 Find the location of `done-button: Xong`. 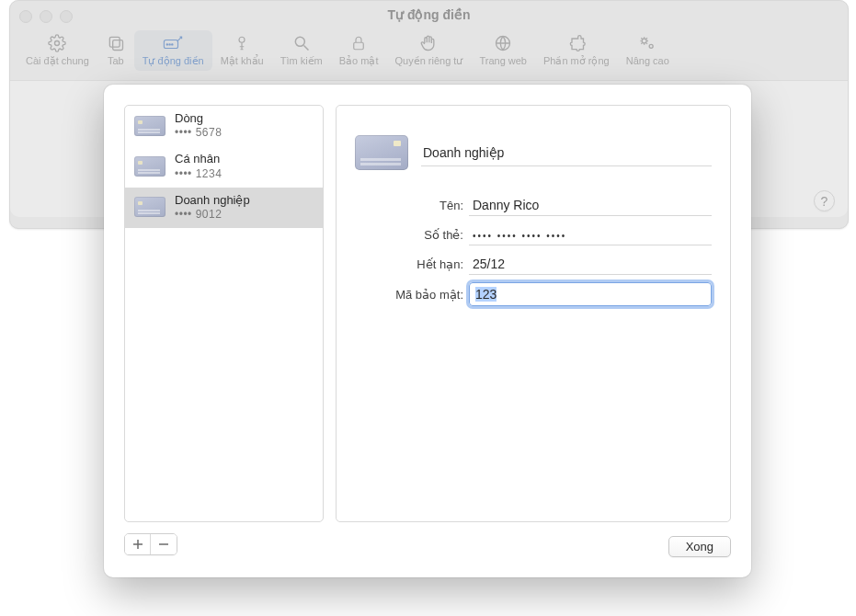

done-button: Xong is located at coordinates (700, 546).